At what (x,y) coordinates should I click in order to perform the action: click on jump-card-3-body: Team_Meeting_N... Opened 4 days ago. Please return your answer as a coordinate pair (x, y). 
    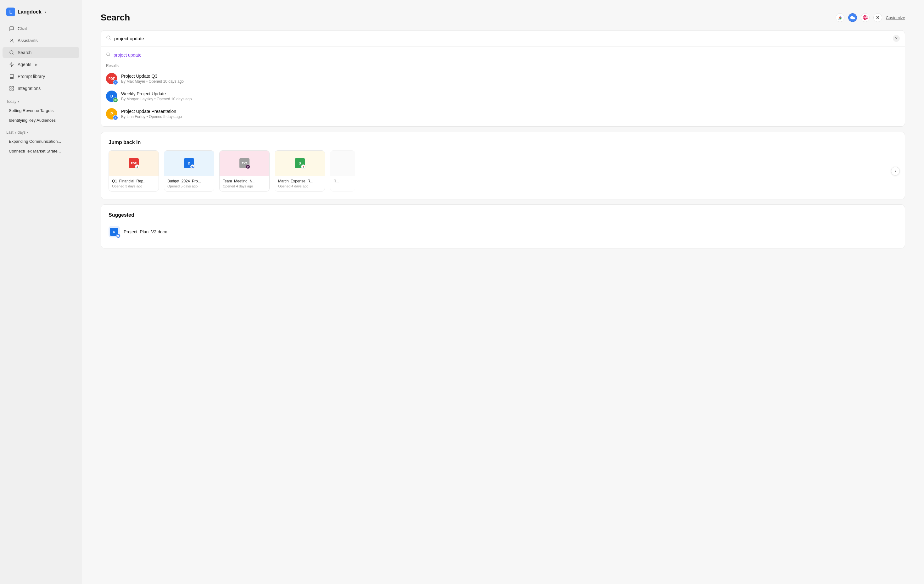
    Looking at the image, I should click on (244, 183).